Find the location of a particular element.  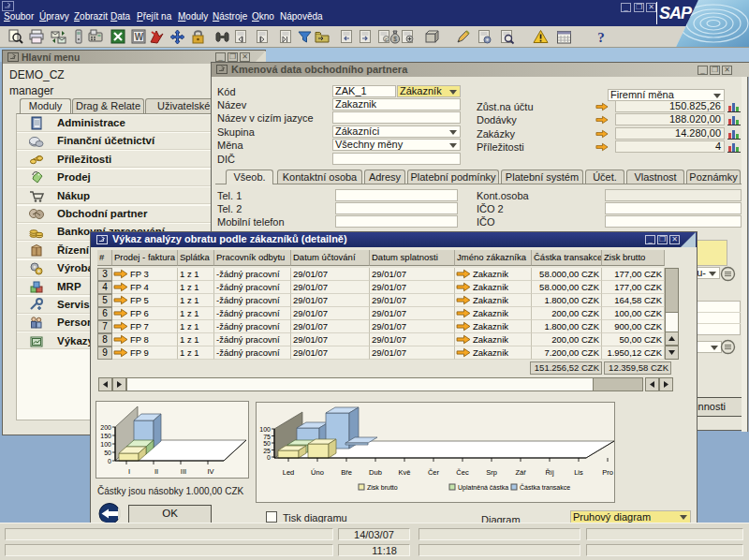

svg-text: 150 is located at coordinates (106, 436).